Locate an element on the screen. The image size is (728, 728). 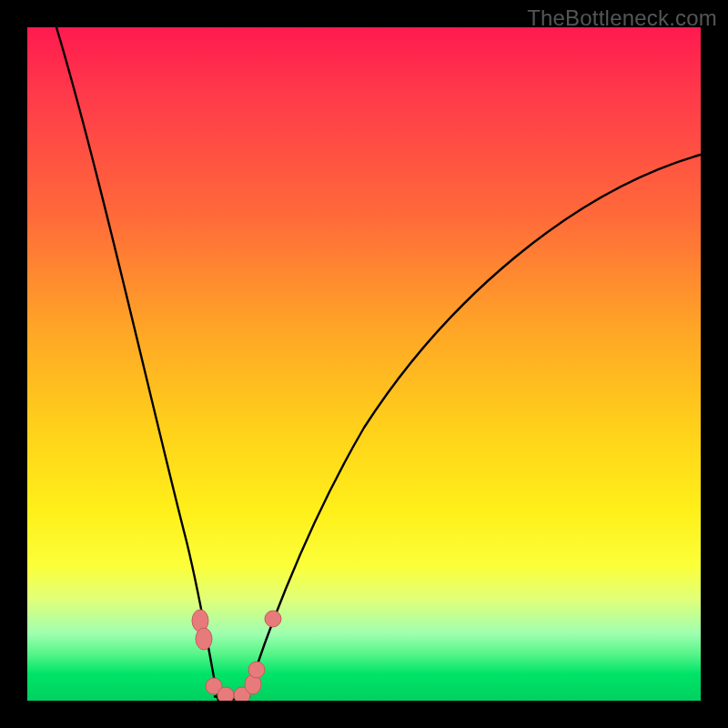
curve-markers is located at coordinates (237, 655).